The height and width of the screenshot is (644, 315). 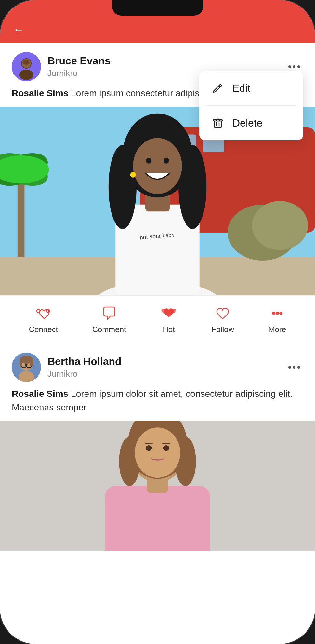 I want to click on caption-author-1: Rosalie Sims, so click(x=40, y=93).